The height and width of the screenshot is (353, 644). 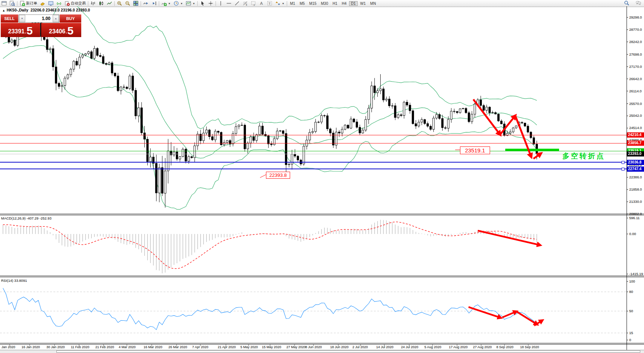 What do you see at coordinates (70, 31) in the screenshot?
I see `buy-price-pips: 5` at bounding box center [70, 31].